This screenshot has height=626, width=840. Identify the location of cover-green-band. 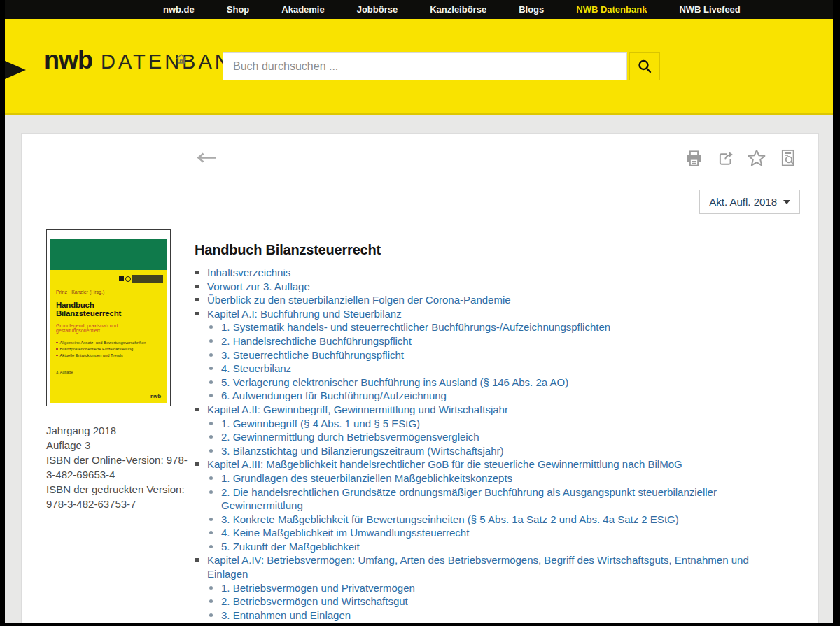
(108, 255).